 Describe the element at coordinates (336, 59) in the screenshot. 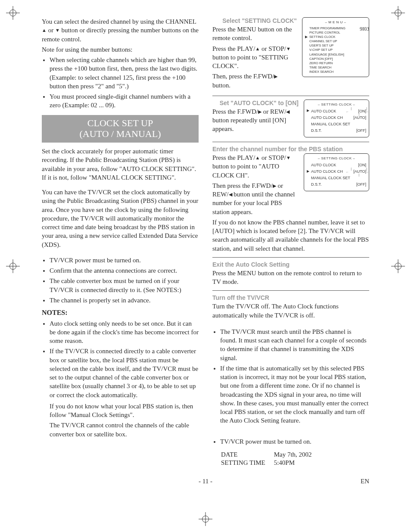

I see `osd-menu-item: CAPTION [OFF]` at that location.